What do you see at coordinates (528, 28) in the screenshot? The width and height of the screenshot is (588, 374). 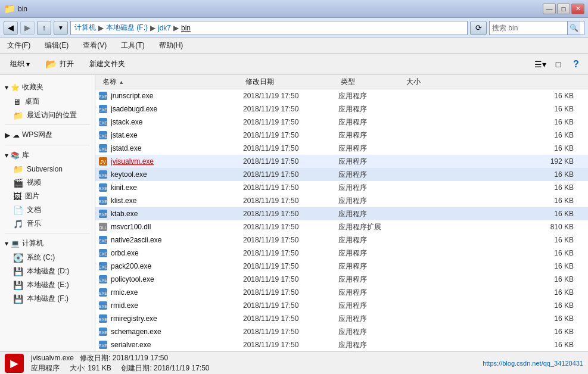 I see `search-input` at bounding box center [528, 28].